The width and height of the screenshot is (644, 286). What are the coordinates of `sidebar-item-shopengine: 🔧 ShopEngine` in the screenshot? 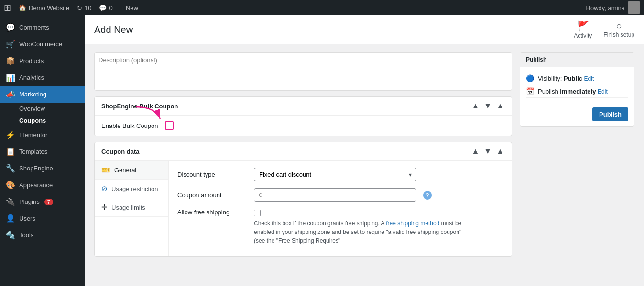 It's located at (42, 168).